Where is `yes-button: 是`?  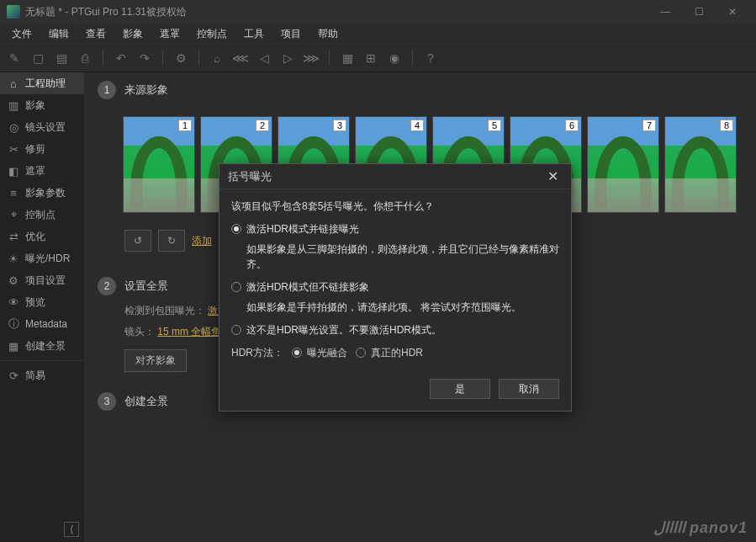 yes-button: 是 is located at coordinates (460, 389).